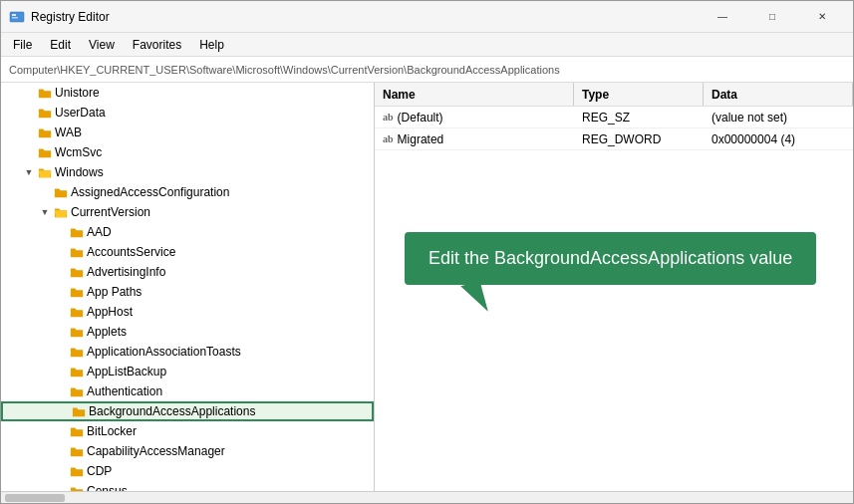 This screenshot has height=504, width=854. Describe the element at coordinates (427, 497) in the screenshot. I see `horizontal-scrollbar` at that location.